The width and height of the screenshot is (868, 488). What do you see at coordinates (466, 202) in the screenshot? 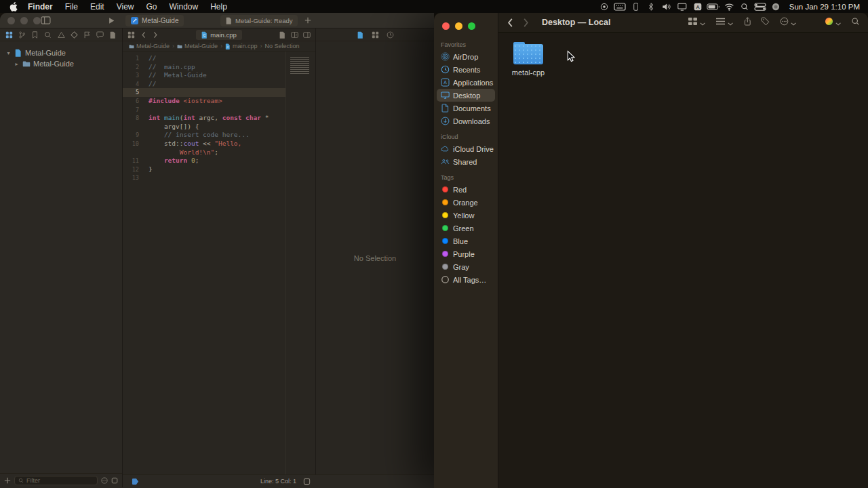
I see `sidebar-item-orange: Orange` at bounding box center [466, 202].